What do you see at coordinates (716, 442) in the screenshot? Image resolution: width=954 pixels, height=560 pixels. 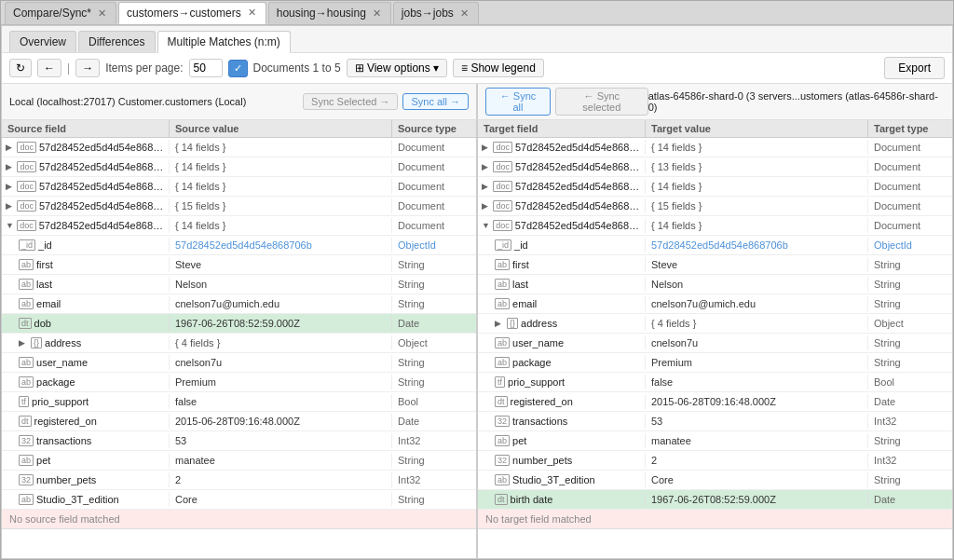 I see `target-row-pet: ab pet manatee String` at bounding box center [716, 442].